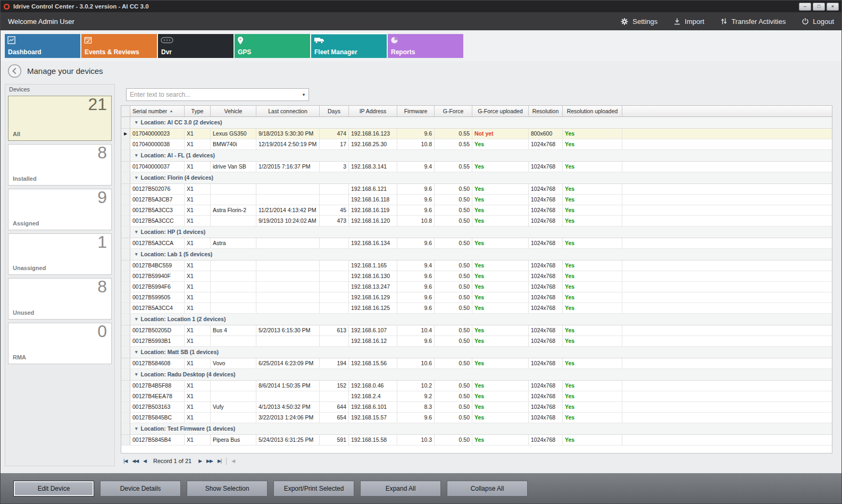 This screenshot has width=842, height=504. Describe the element at coordinates (477, 418) in the screenshot. I see `table-row: 00127B5845BCX13/22/2013 1:24:06 PM654192…` at that location.